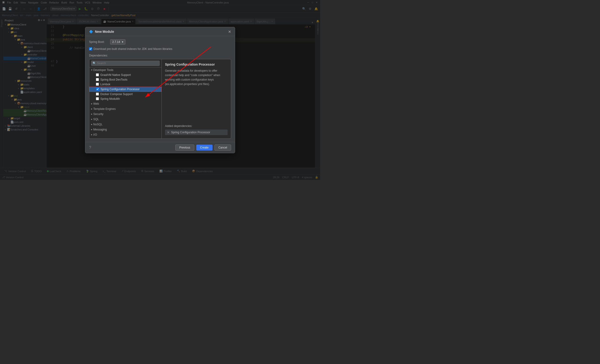 This screenshot has width=600, height=364. I want to click on new-module-modal: 🔷 New Module ✕ Spring Boot: 2.7.14 ▾ Dow…, so click(160, 90).